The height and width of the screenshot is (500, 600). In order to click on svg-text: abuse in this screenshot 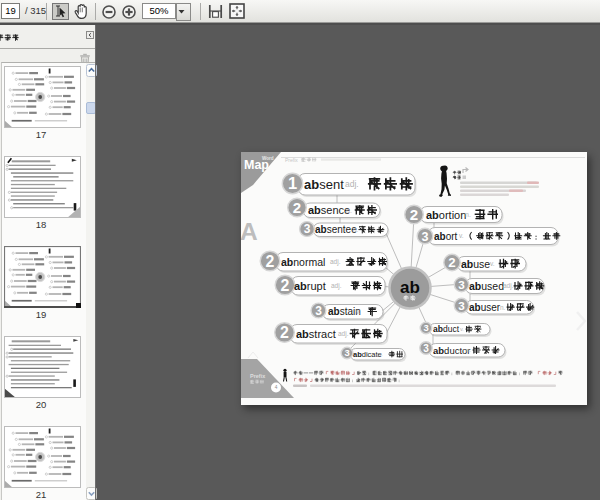, I will do `click(476, 264)`.